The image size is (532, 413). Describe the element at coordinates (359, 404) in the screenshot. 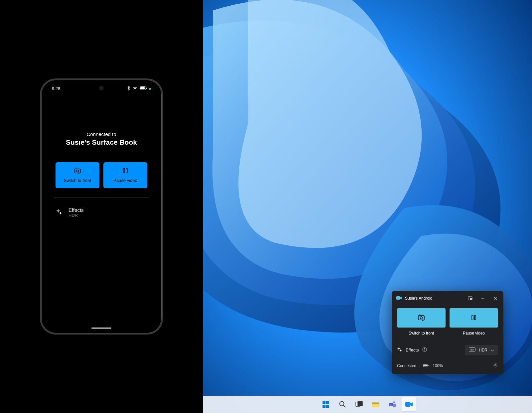

I see `task-view-button` at that location.